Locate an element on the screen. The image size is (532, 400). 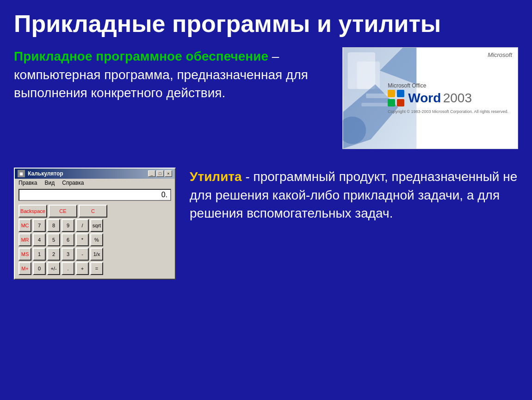
calc-8-button: 8 is located at coordinates (54, 225).